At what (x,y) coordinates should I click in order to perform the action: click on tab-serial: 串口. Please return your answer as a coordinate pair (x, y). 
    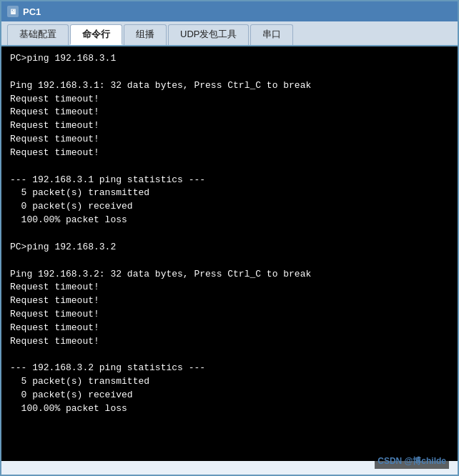
    Looking at the image, I should click on (272, 34).